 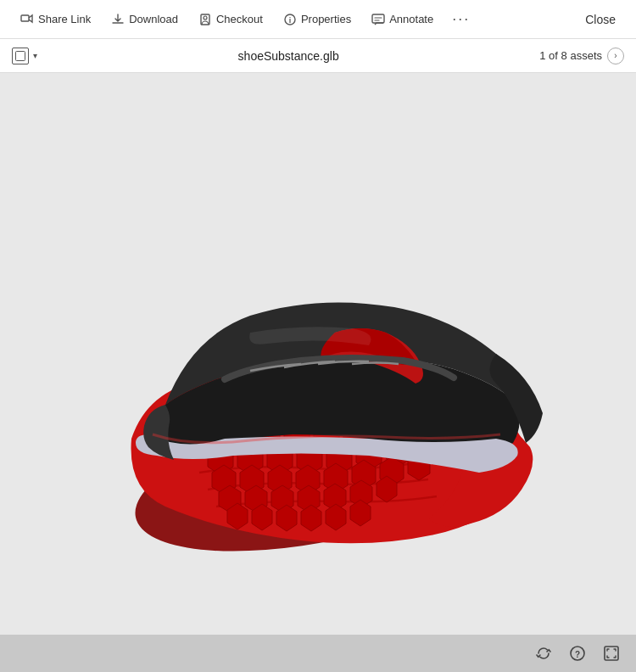 I want to click on annotate-button: Annotate, so click(x=402, y=20).